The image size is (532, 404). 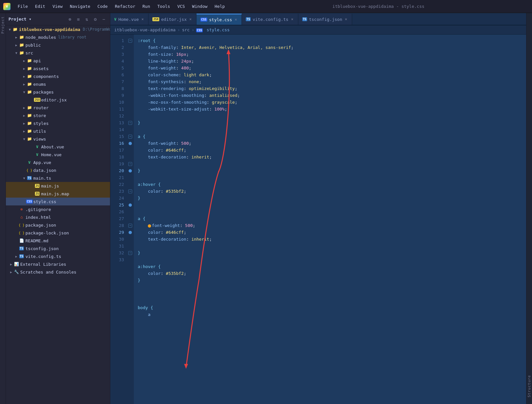 I want to click on tree-item-node_modules: ▶ 📁 node_modules library root, so click(x=58, y=37).